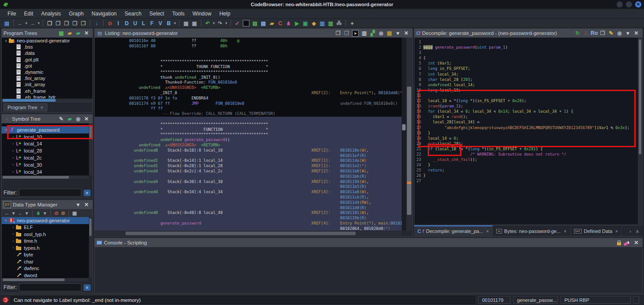 The image size is (644, 305). What do you see at coordinates (78, 33) in the screenshot?
I see `save-tree-icon: ▰` at bounding box center [78, 33].